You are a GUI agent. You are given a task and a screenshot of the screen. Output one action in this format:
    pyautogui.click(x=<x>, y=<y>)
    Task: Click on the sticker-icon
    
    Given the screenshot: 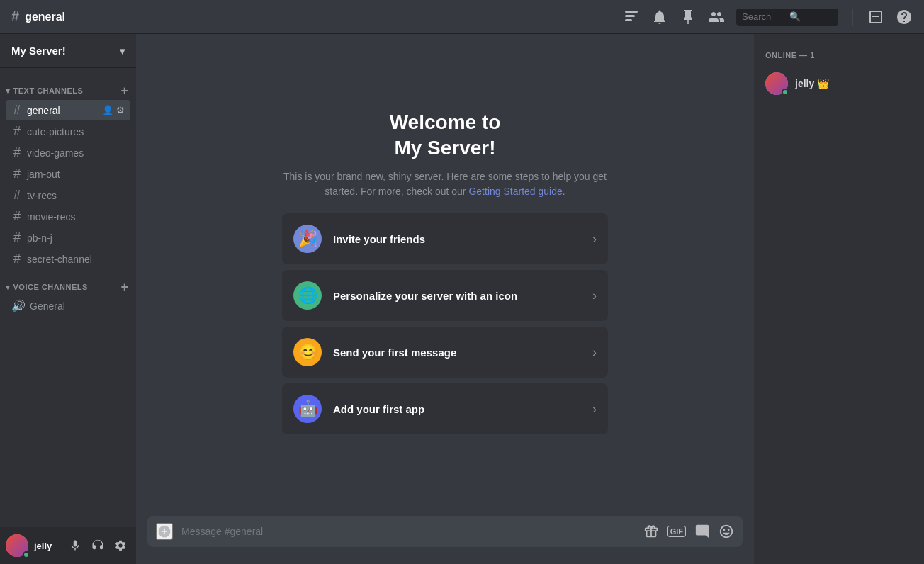 What is the action you would take?
    pyautogui.click(x=702, y=531)
    